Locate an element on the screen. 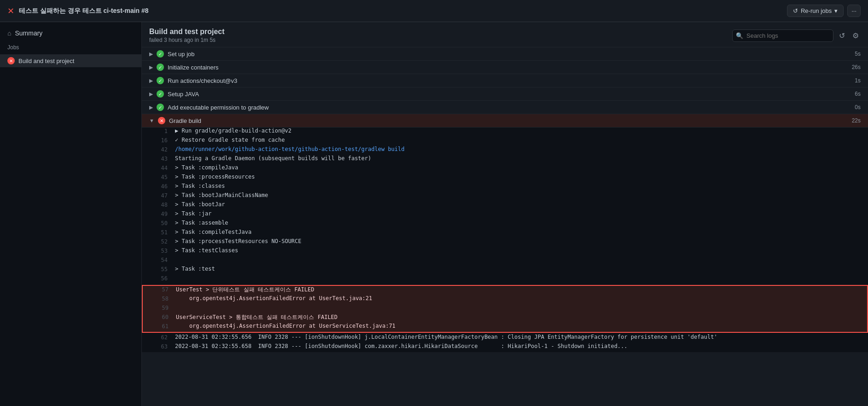  line-number: 63 is located at coordinates (158, 346).